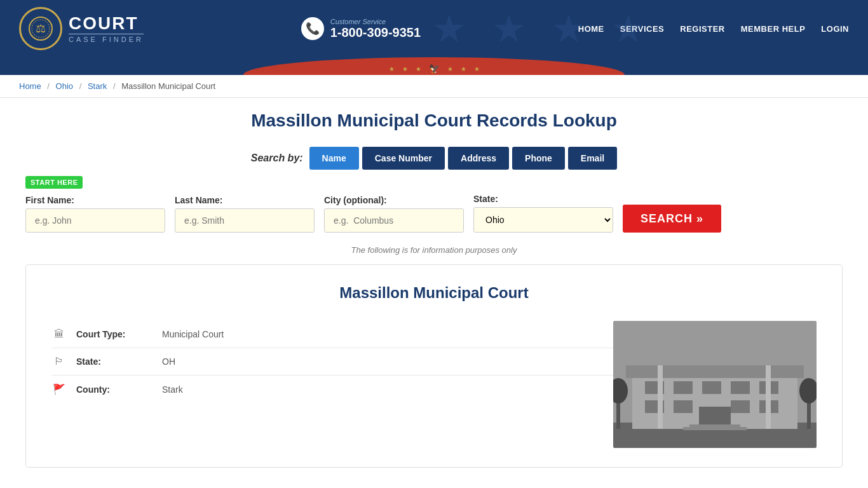 The width and height of the screenshot is (868, 488). What do you see at coordinates (434, 293) in the screenshot?
I see `court-info-title: Massillon Municipal Court` at bounding box center [434, 293].